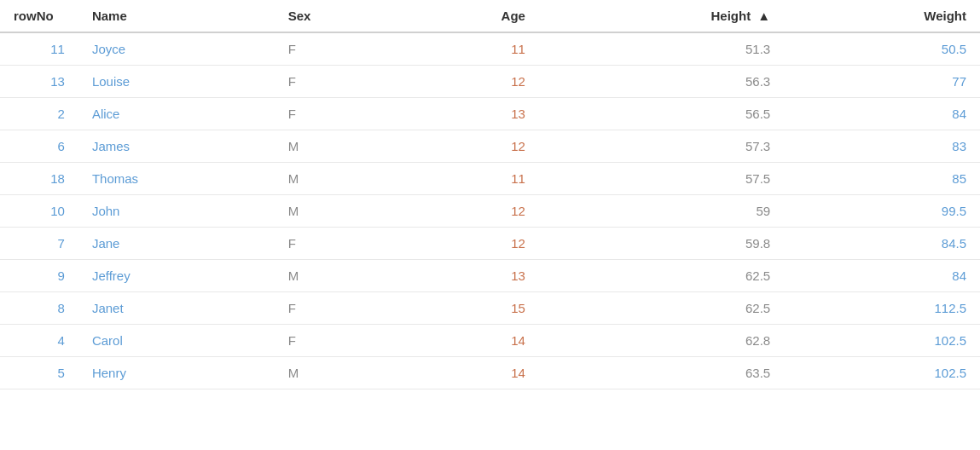 This screenshot has width=980, height=450. What do you see at coordinates (662, 16) in the screenshot?
I see `col-header-height: Height ▲` at bounding box center [662, 16].